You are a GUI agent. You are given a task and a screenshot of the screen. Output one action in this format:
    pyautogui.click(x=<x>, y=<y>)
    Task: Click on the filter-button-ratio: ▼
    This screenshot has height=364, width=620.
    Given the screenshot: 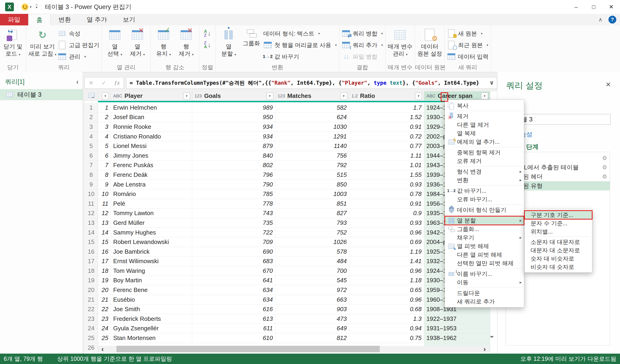 What is the action you would take?
    pyautogui.click(x=418, y=96)
    